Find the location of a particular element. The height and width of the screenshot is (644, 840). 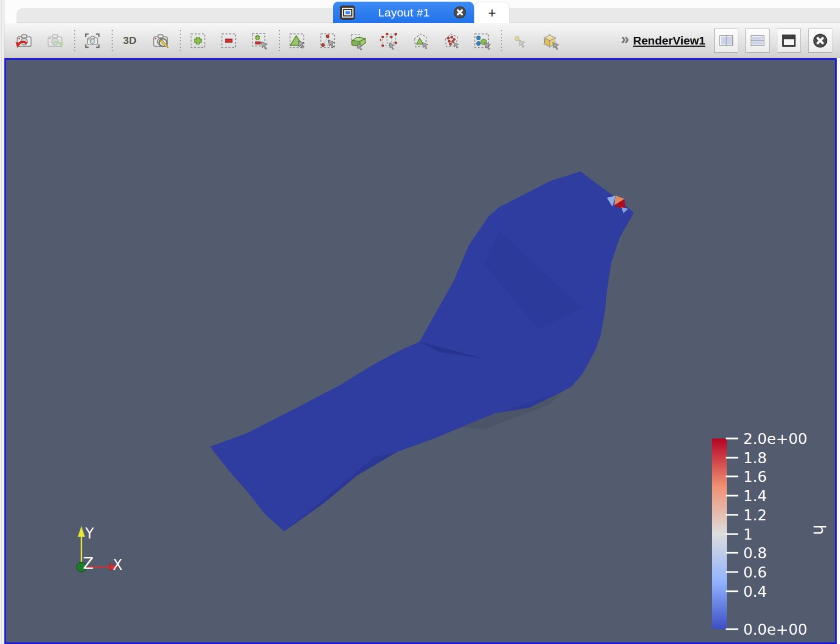

z-axis-label: Z is located at coordinates (88, 564).